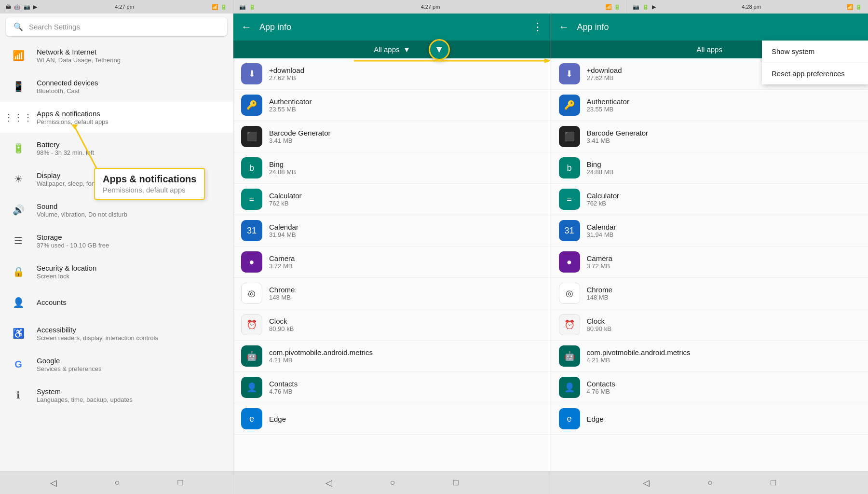 The height and width of the screenshot is (494, 868). Describe the element at coordinates (773, 482) in the screenshot. I see `nav-recent-right: □` at that location.